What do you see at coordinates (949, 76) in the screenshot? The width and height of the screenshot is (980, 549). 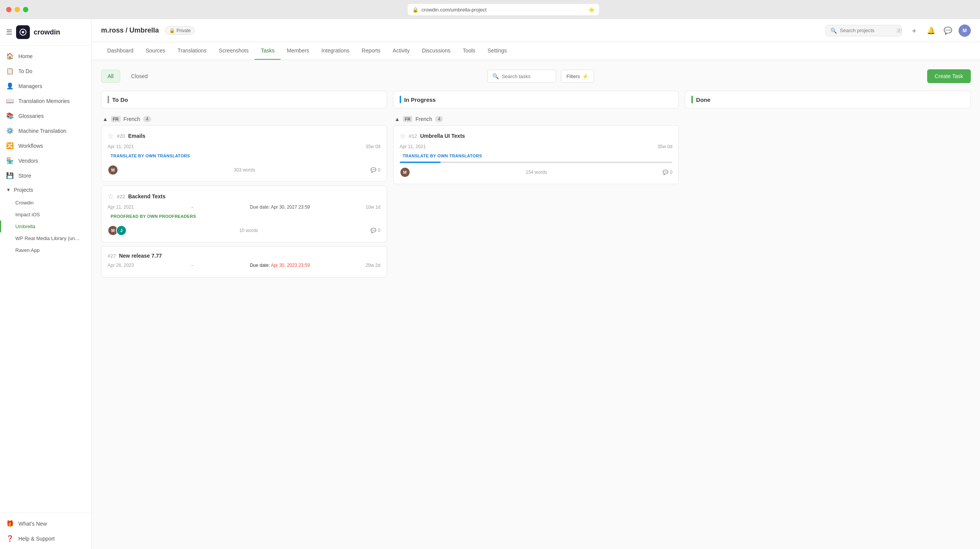 I see `create-task-button: Create Task` at bounding box center [949, 76].